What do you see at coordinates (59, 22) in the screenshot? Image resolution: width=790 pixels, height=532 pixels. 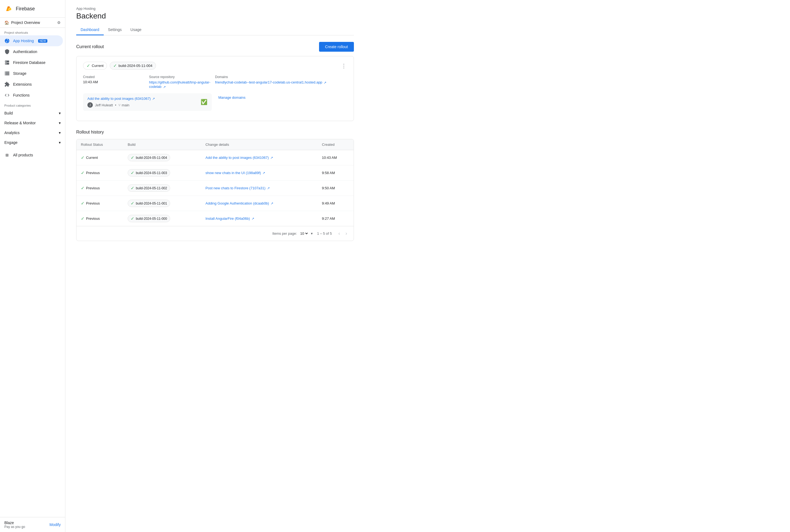 I see `gear-icon: ⚙` at bounding box center [59, 22].